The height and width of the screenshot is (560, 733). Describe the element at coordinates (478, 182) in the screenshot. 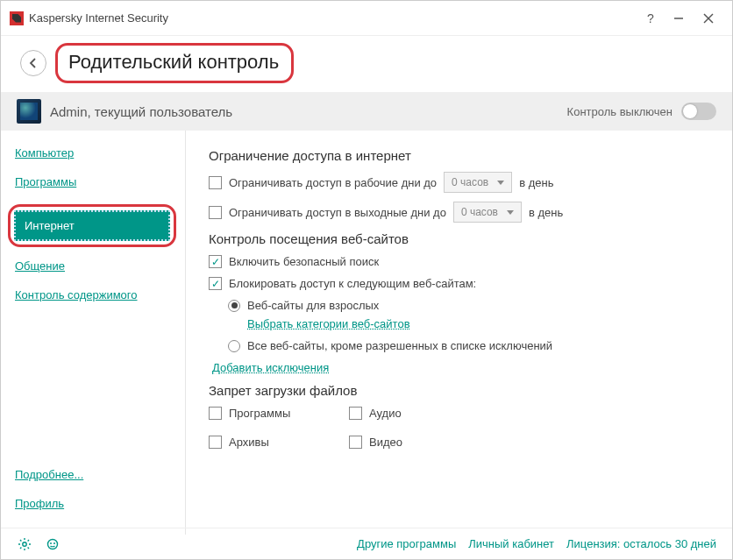

I see `dropdown-weekday-hours: 0 часов` at that location.